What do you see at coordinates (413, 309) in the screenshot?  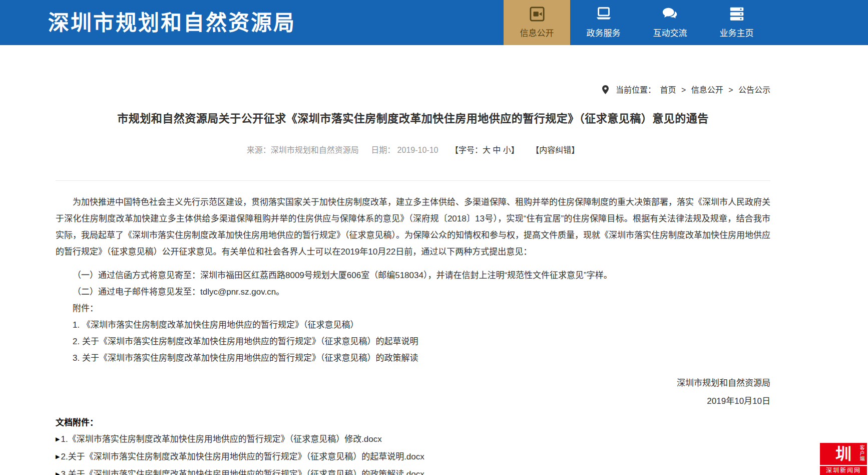 I see `article-paragraph: 附件：` at bounding box center [413, 309].